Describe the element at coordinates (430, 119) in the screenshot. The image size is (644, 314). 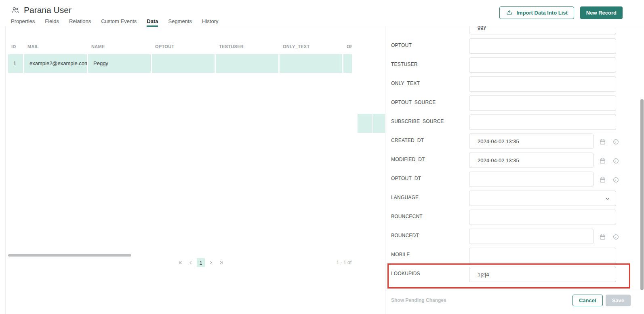
I see `field-label-subscribe-source: SUBSCRIBE_SOURCE` at that location.